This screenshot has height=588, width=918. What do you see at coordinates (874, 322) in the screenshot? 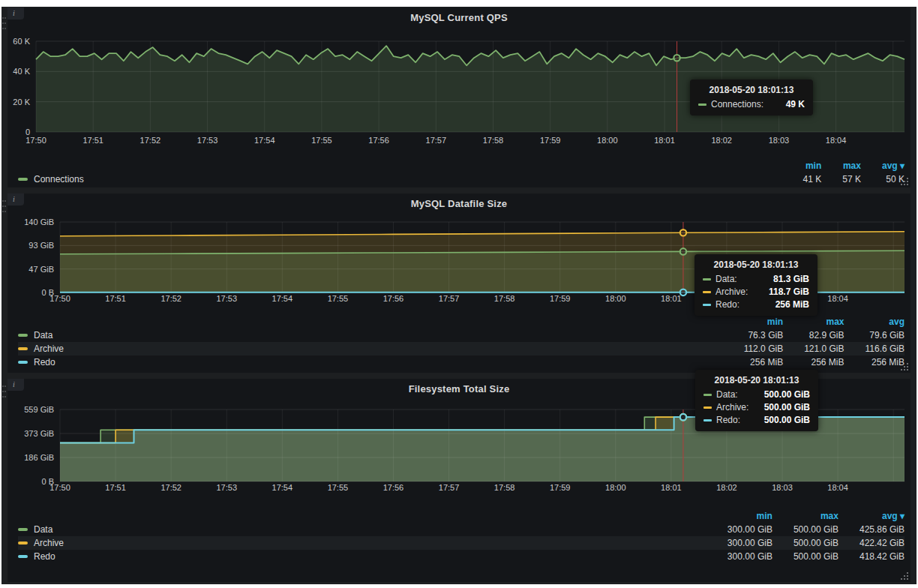
I see `legend-stat-header: avg` at bounding box center [874, 322].